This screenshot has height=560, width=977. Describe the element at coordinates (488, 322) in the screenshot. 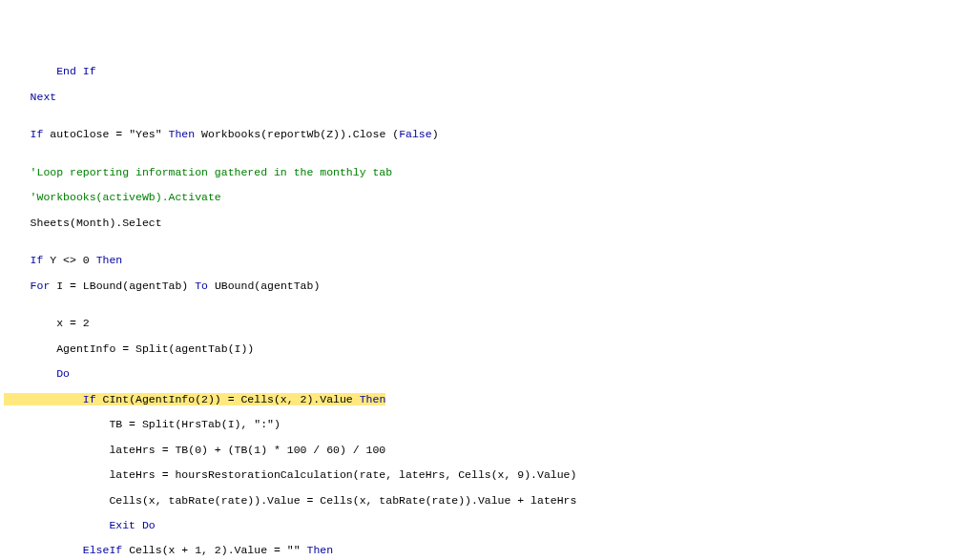

I see `code-text: x = 2` at that location.